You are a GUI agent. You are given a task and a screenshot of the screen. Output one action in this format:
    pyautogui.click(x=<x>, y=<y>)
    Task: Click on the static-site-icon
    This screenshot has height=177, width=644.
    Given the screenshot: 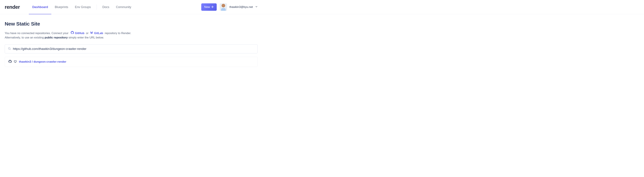 What is the action you would take?
    pyautogui.click(x=15, y=62)
    